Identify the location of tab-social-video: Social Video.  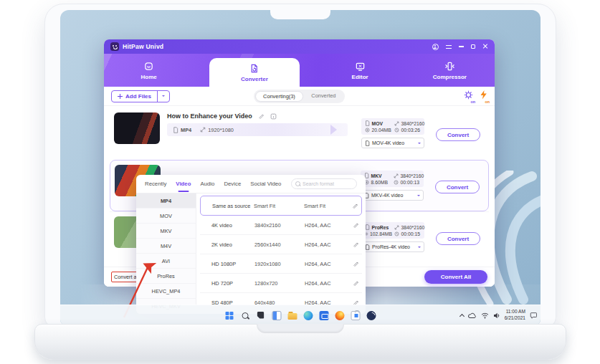
(265, 183).